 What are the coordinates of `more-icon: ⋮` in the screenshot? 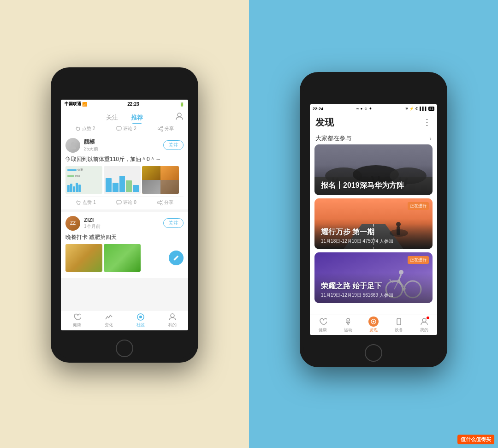 It's located at (427, 122).